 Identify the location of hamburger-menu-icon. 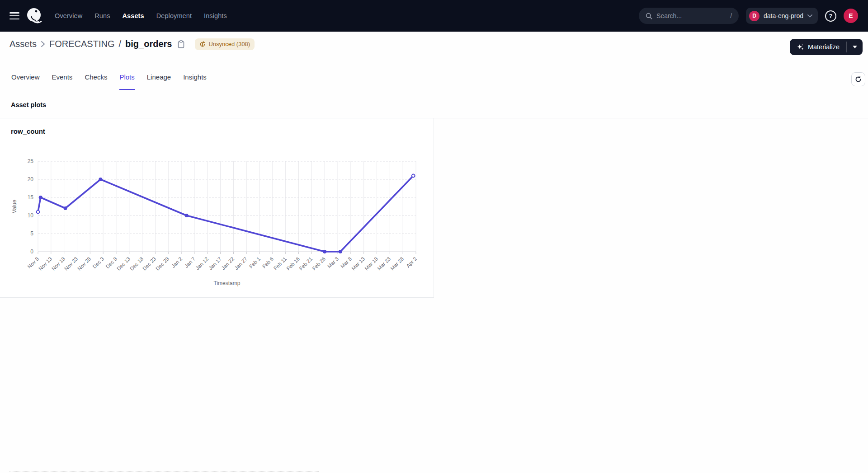
(14, 16).